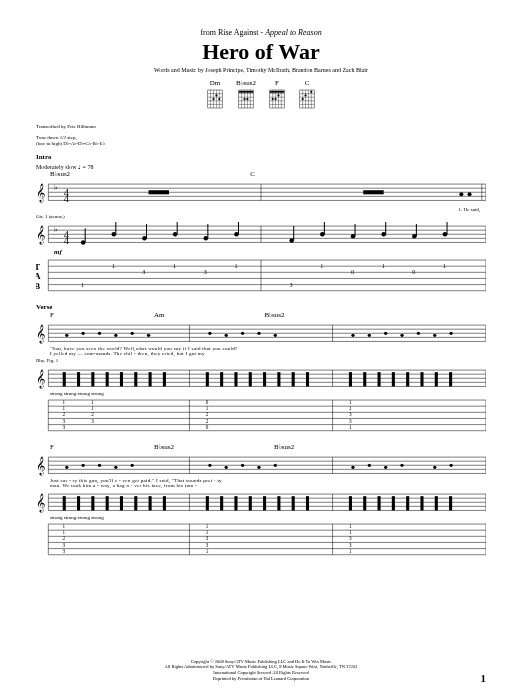 The height and width of the screenshot is (696, 522). I want to click on intro-vocal-staff: 𝄞 ♭ 4 4, so click(261, 194).